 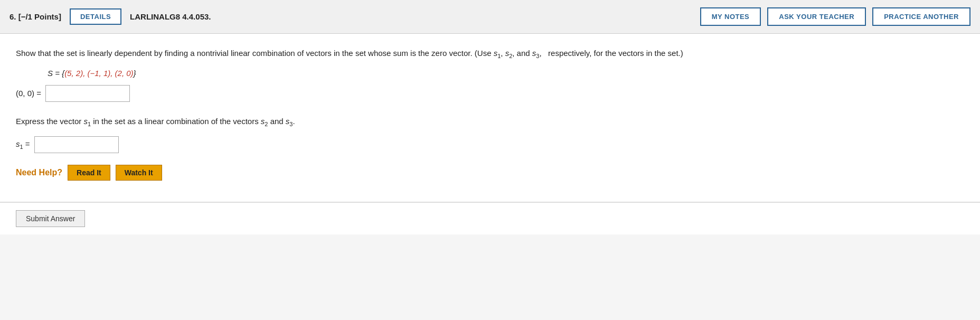 What do you see at coordinates (23, 145) in the screenshot?
I see `s1-label: s1 =` at bounding box center [23, 145].